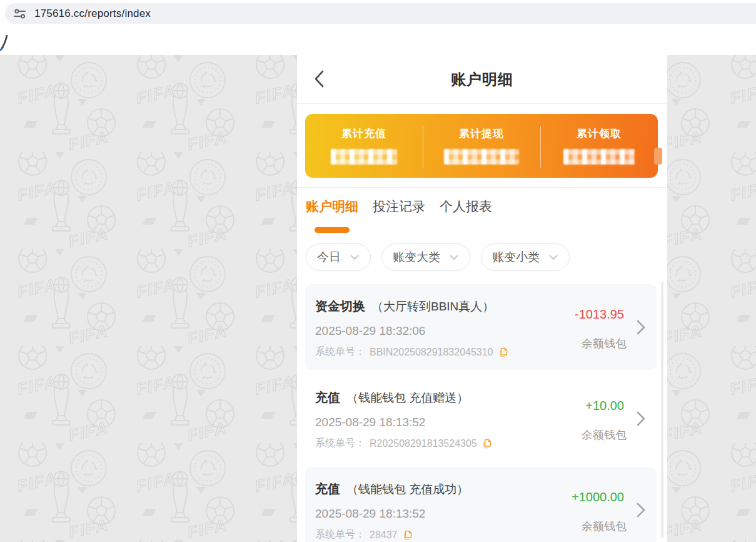 This screenshot has width=756, height=542. What do you see at coordinates (605, 406) in the screenshot?
I see `txn-amount: +10.00` at bounding box center [605, 406].